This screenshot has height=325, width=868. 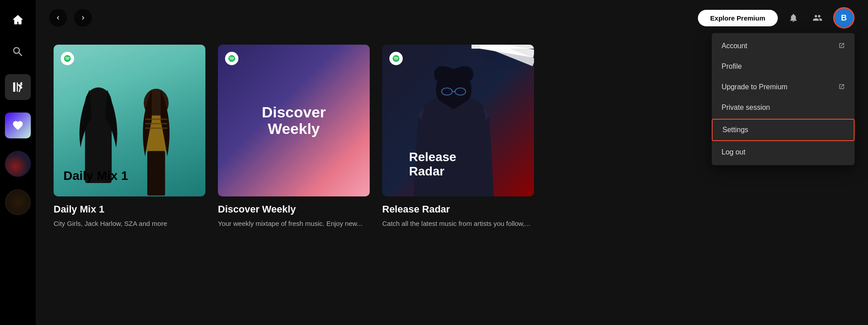 I want to click on card-image-release-radar: ReleaseRadar, so click(x=458, y=121).